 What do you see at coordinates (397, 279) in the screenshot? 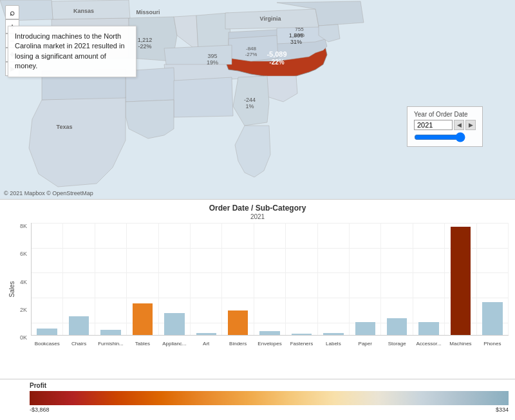
I see `bar-group: Storage` at bounding box center [397, 279].